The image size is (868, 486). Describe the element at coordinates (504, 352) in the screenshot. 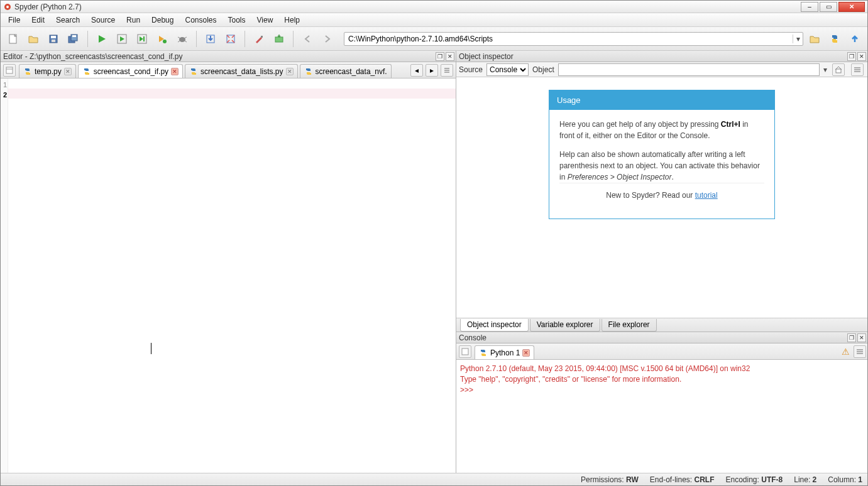

I see `console-tab-python1: Python 1 ✕` at that location.